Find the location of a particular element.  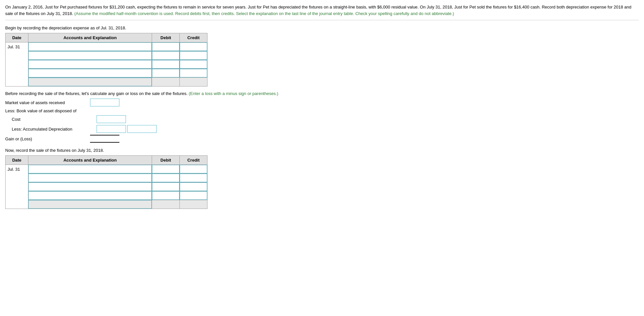

header-debit-2: Debit is located at coordinates (166, 160).